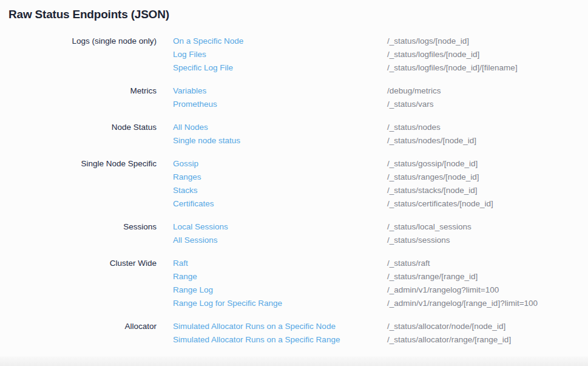 Image resolution: width=588 pixels, height=366 pixels. What do you see at coordinates (373, 98) in the screenshot?
I see `entry-list: Variables /debug/metrics Prometheus /_st…` at bounding box center [373, 98].